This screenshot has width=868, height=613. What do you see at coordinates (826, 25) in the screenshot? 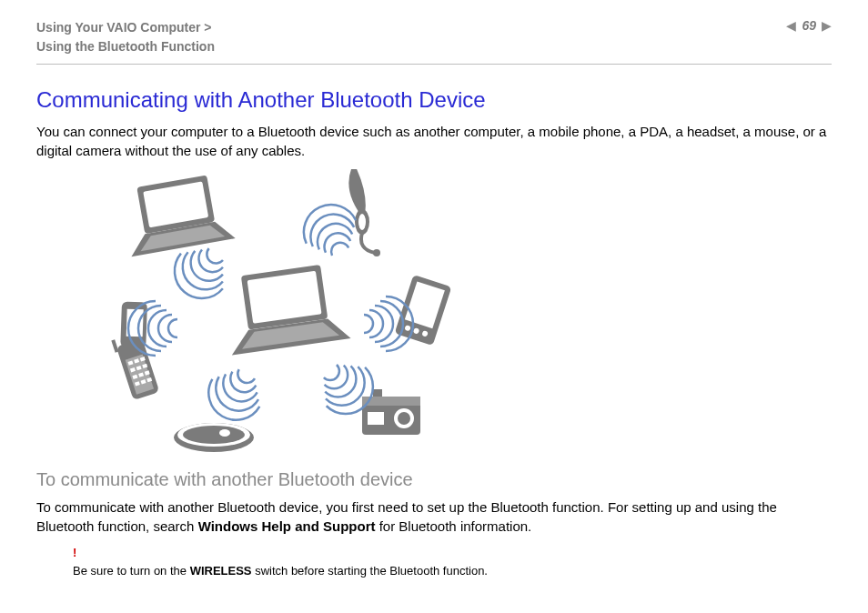
I see `next-page-arrow-icon: ▶` at bounding box center [826, 25].